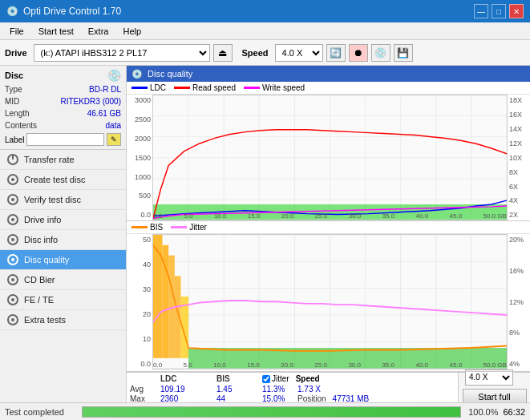 The height and width of the screenshot is (420, 530). Describe the element at coordinates (45, 320) in the screenshot. I see `nav-extra-tests-label: Extra tests` at that location.